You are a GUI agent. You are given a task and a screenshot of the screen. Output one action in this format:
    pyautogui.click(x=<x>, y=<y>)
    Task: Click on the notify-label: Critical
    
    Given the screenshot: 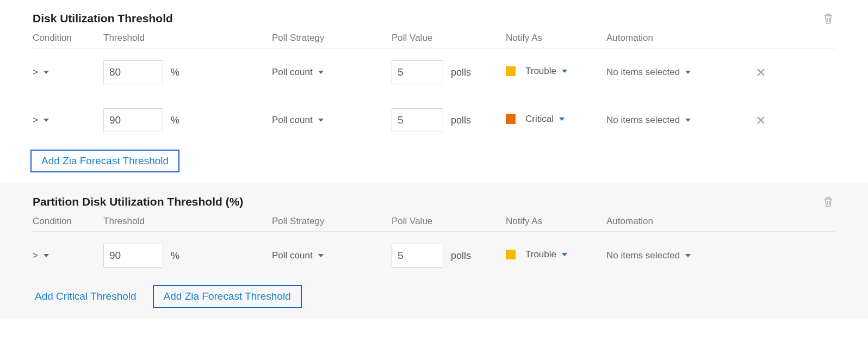 What is the action you would take?
    pyautogui.click(x=540, y=119)
    